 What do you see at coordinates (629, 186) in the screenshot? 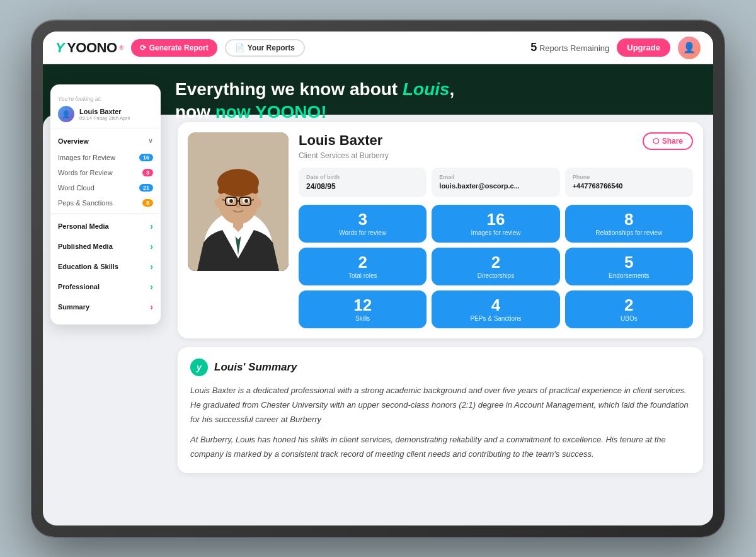
I see `phone-value: +447768766540` at bounding box center [629, 186].